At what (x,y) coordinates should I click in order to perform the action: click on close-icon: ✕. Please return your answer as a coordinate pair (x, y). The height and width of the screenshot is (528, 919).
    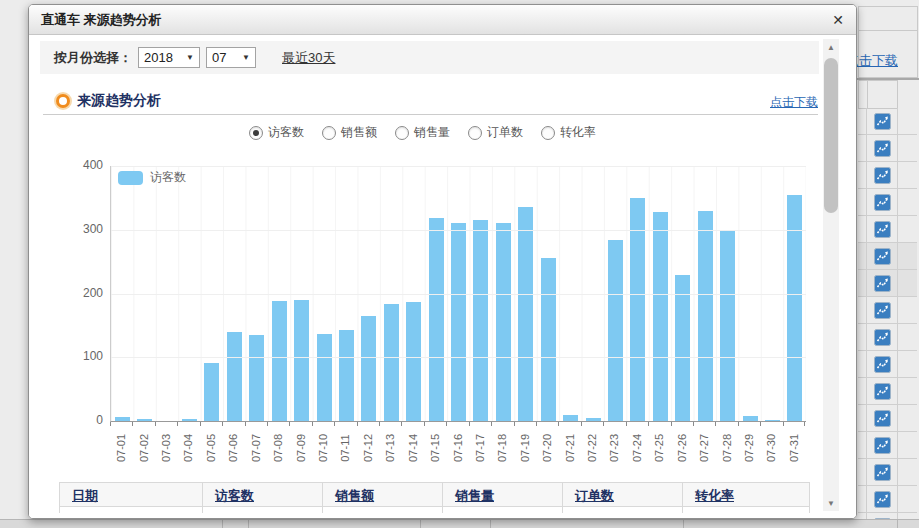
    Looking at the image, I should click on (838, 20).